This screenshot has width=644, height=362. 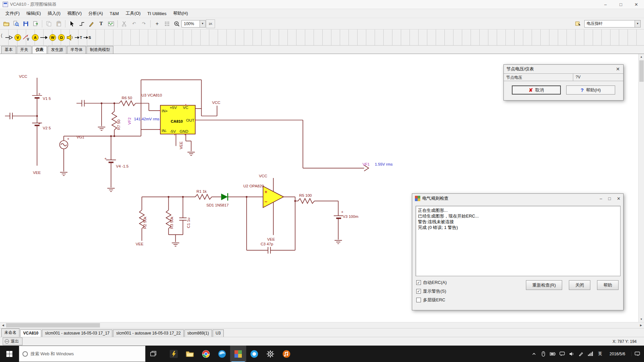 What do you see at coordinates (13, 341) in the screenshot?
I see `exit-button: 退出` at bounding box center [13, 341].